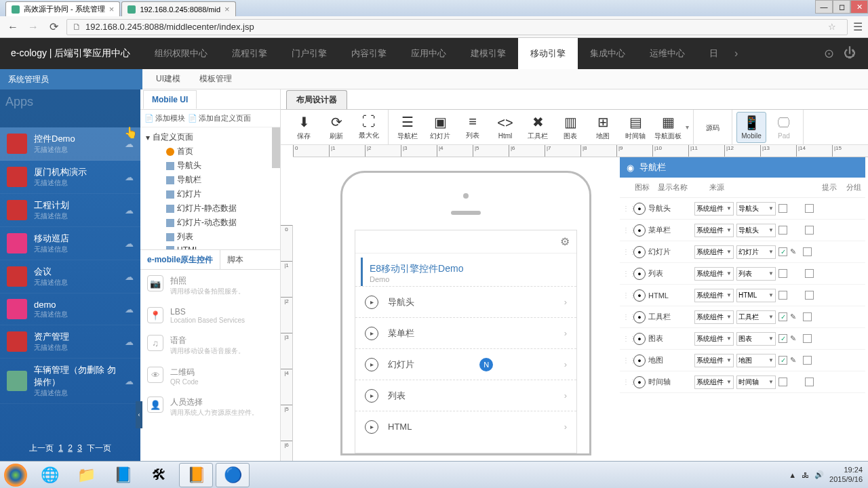  What do you see at coordinates (743, 252) in the screenshot?
I see `props-row: ⋮⋮ ● 幻灯片 系统组件▼ 幻灯片▼ ✓ ✎` at bounding box center [743, 252].